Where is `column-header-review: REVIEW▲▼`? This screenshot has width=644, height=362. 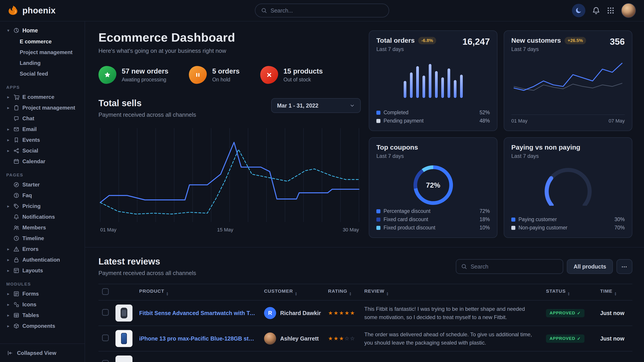
column-header-review: REVIEW▲▼ is located at coordinates (452, 292).